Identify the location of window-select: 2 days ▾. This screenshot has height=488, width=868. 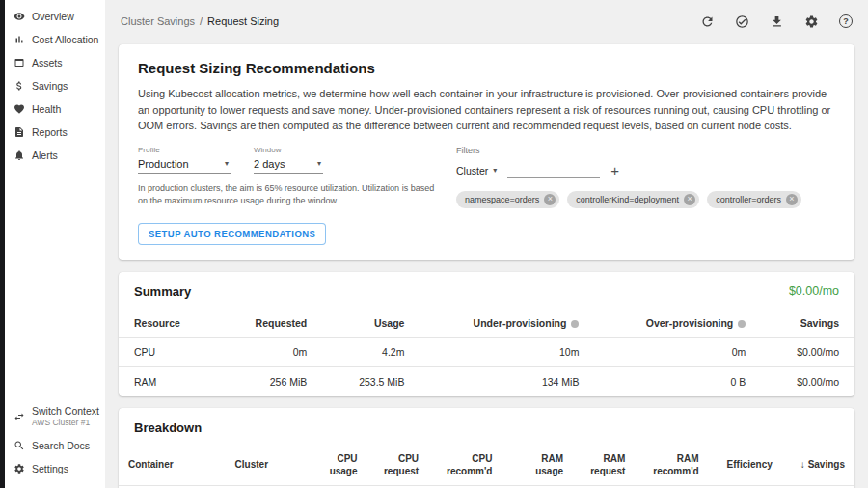
(288, 166).